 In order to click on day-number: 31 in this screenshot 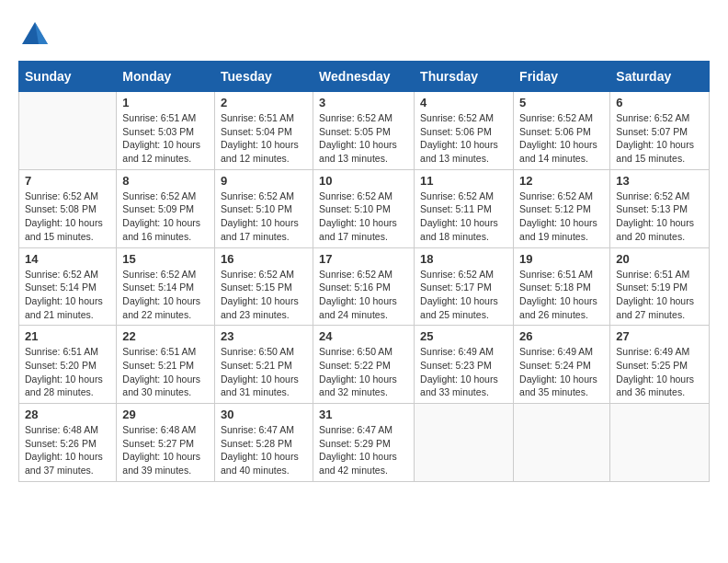, I will do `click(364, 414)`.